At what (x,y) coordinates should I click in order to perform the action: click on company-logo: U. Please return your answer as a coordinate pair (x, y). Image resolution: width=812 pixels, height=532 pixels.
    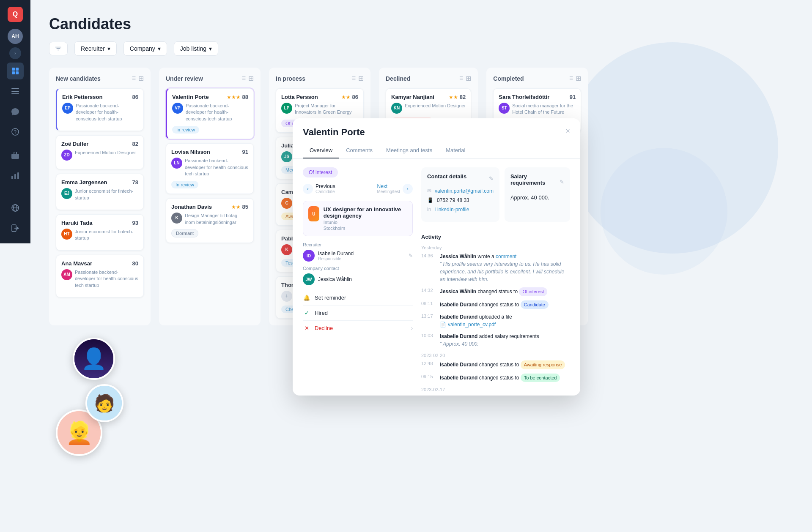
    Looking at the image, I should click on (314, 214).